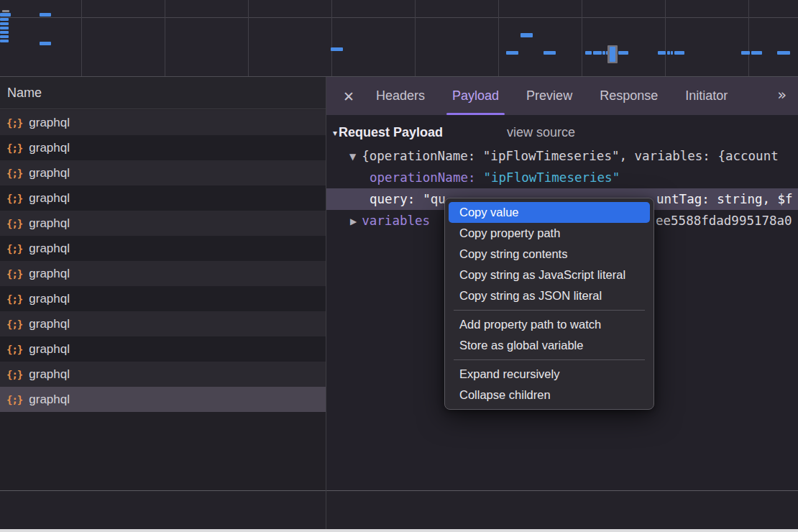 The image size is (798, 532). I want to click on request-payload-title: Request Payload, so click(391, 132).